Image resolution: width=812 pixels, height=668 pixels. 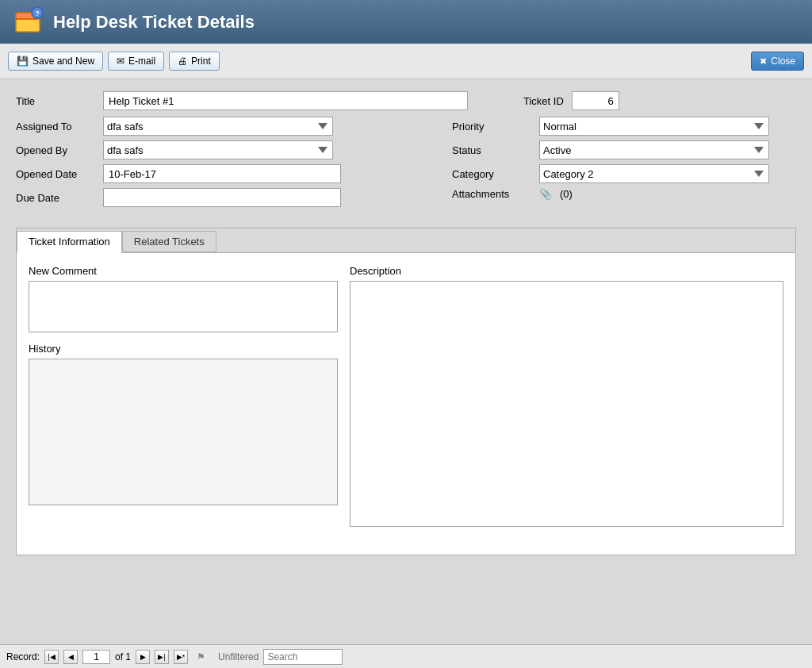 What do you see at coordinates (777, 61) in the screenshot?
I see `close-button: Close` at bounding box center [777, 61].